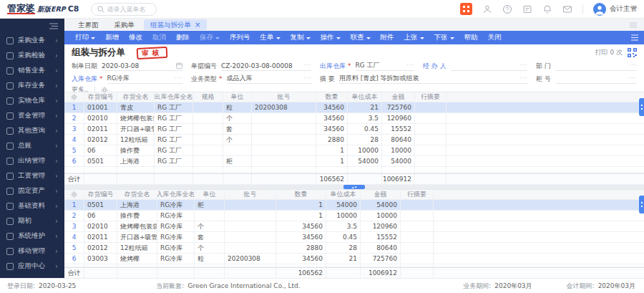 This screenshot has width=644, height=293. I want to click on table-row: 101001青皮RG 工厂粒202003083456021725760, so click(354, 107).